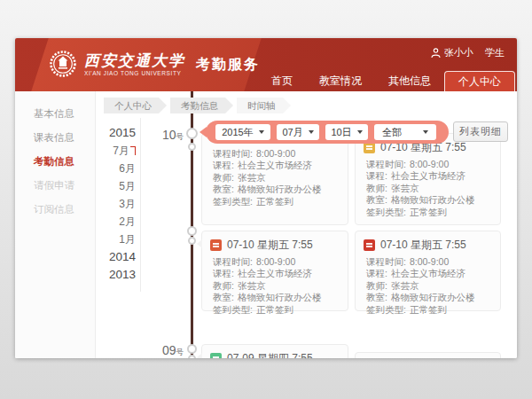  Describe the element at coordinates (275, 351) in the screenshot. I see `card-header: 07-09 星期四 7:55` at that location.